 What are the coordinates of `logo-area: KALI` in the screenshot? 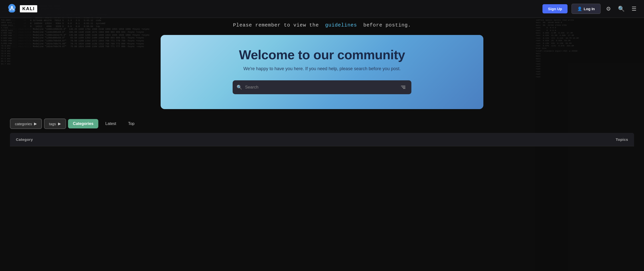 It's located at (22, 9).